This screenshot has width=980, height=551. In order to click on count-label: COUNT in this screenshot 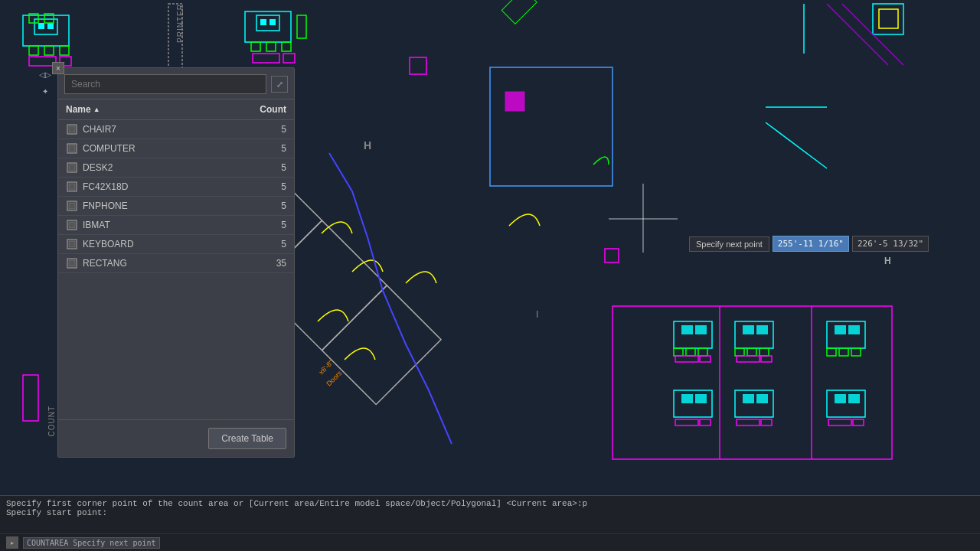, I will do `click(52, 421)`.